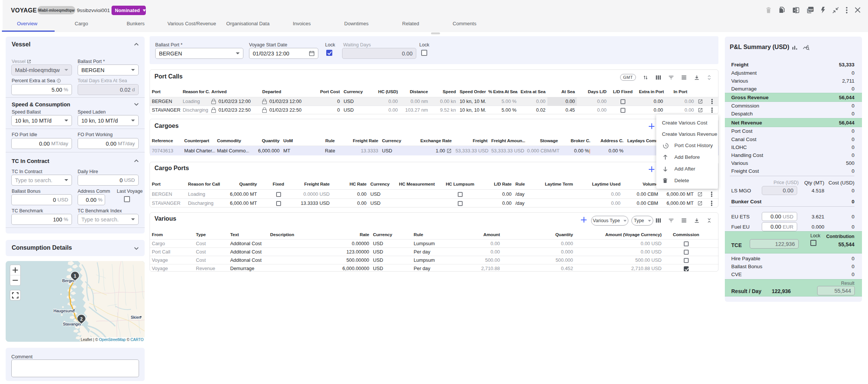 Image resolution: width=868 pixels, height=384 pixels. What do you see at coordinates (81, 319) in the screenshot?
I see `svg-text: 2` at bounding box center [81, 319].